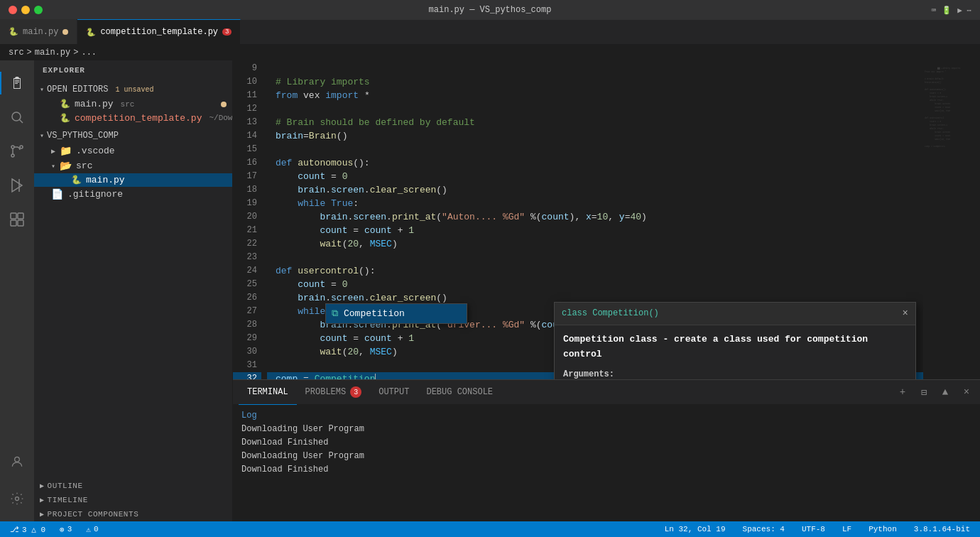  I want to click on activity-bottom, so click(17, 483).